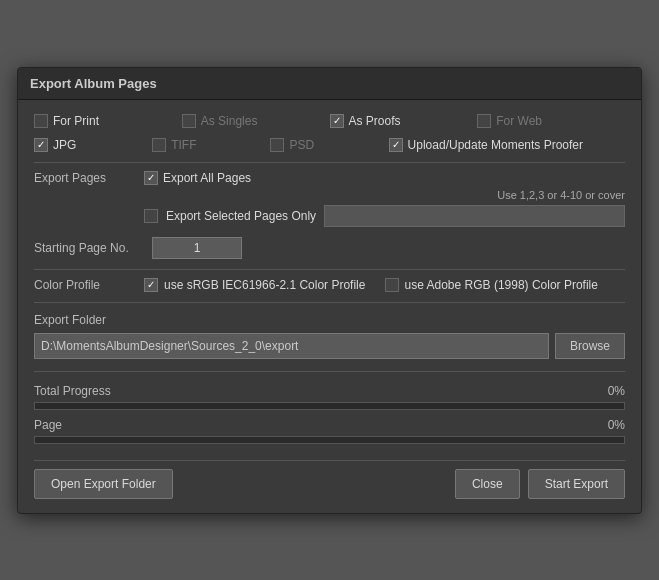 The height and width of the screenshot is (580, 659). I want to click on tiff-item: TIFF, so click(211, 145).